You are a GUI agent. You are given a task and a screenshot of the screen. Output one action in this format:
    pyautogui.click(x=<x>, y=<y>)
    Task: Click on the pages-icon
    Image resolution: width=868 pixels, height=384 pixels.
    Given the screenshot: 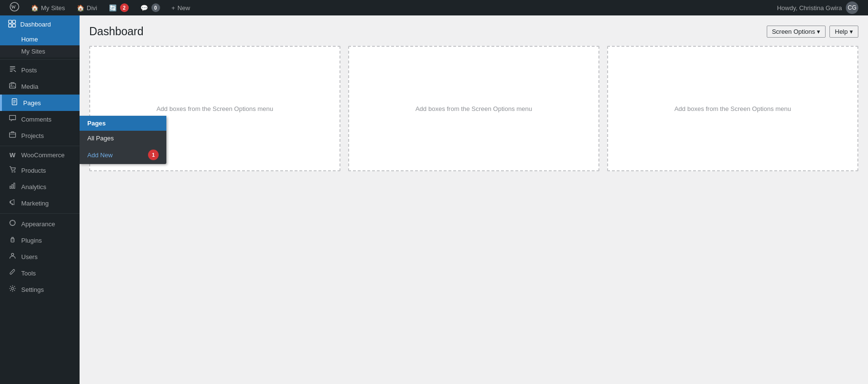 What is the action you would take?
    pyautogui.click(x=14, y=103)
    